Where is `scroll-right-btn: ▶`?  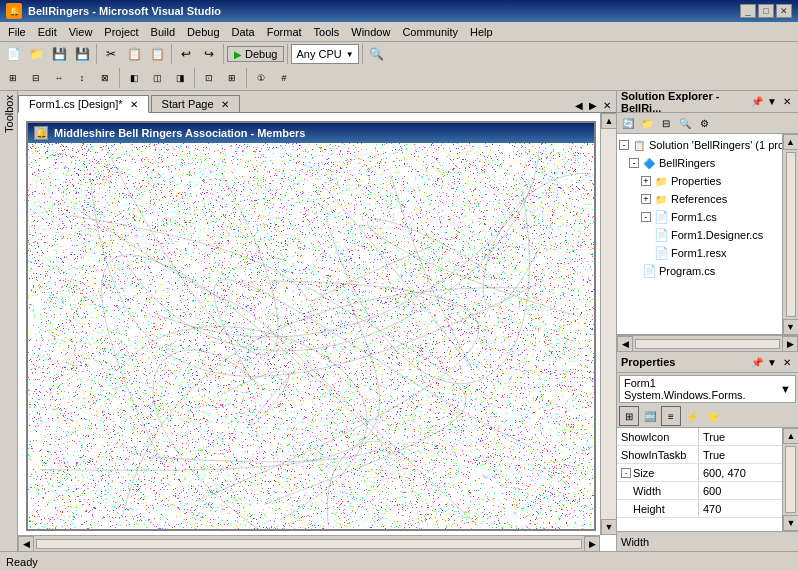
scroll-right-btn: ▶ is located at coordinates (592, 544).